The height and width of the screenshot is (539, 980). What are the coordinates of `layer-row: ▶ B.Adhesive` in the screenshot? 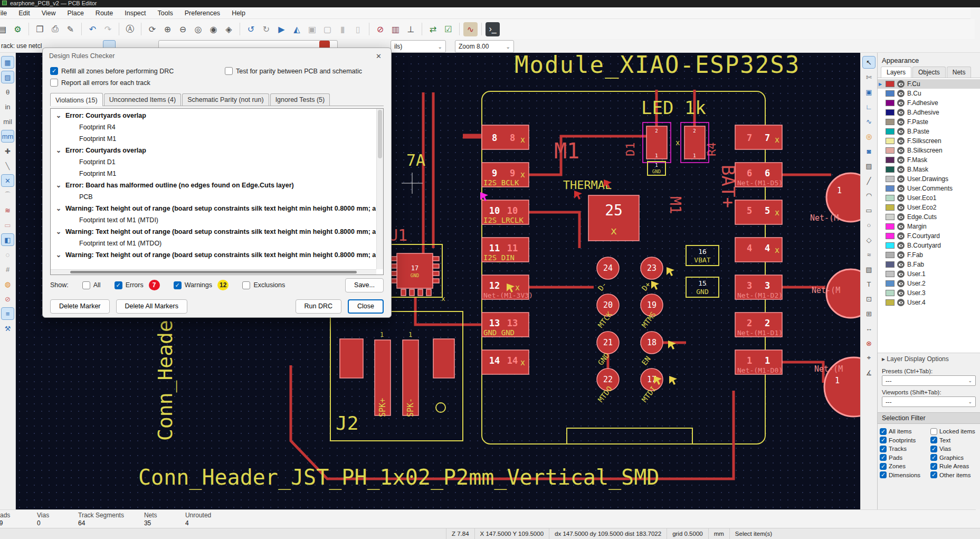 It's located at (929, 112).